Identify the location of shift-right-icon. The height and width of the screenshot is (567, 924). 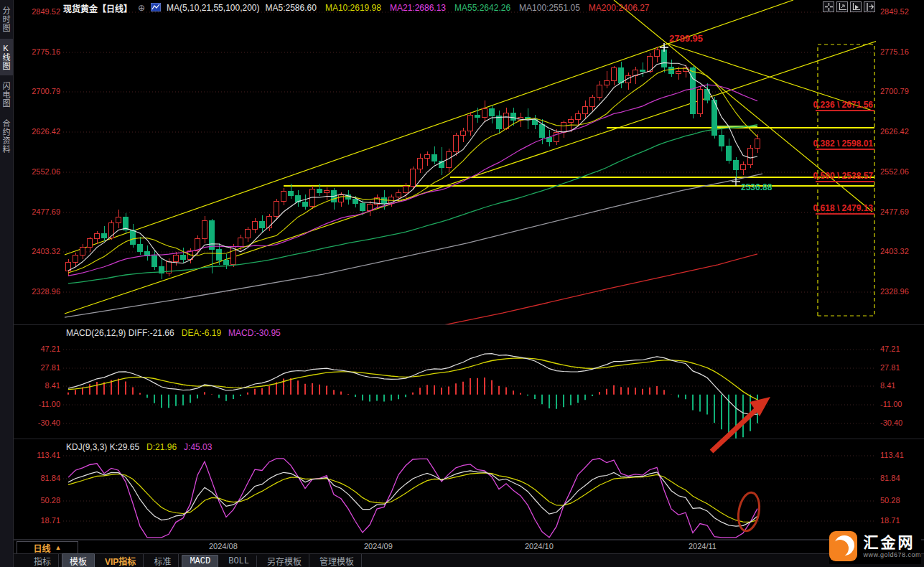
(869, 7).